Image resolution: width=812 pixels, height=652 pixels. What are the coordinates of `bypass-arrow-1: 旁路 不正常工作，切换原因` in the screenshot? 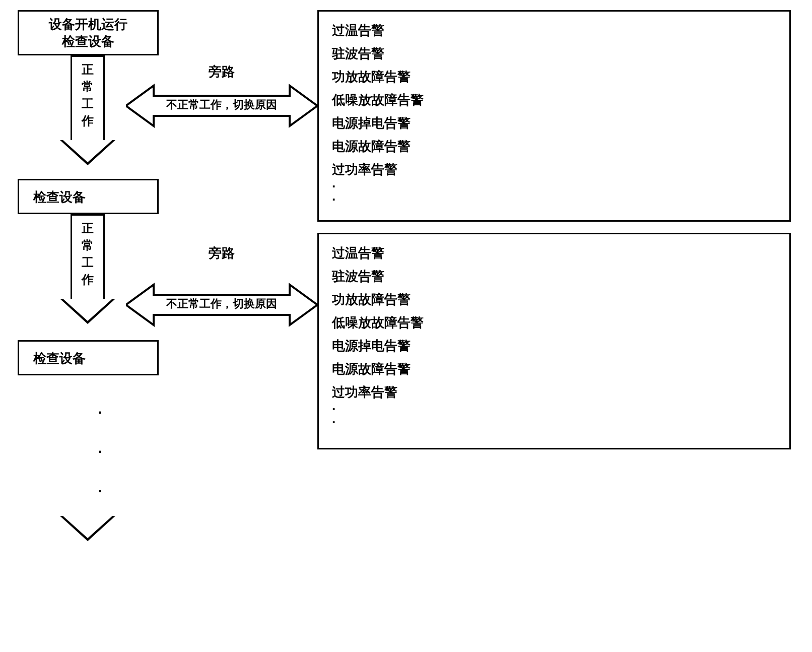 It's located at (222, 106).